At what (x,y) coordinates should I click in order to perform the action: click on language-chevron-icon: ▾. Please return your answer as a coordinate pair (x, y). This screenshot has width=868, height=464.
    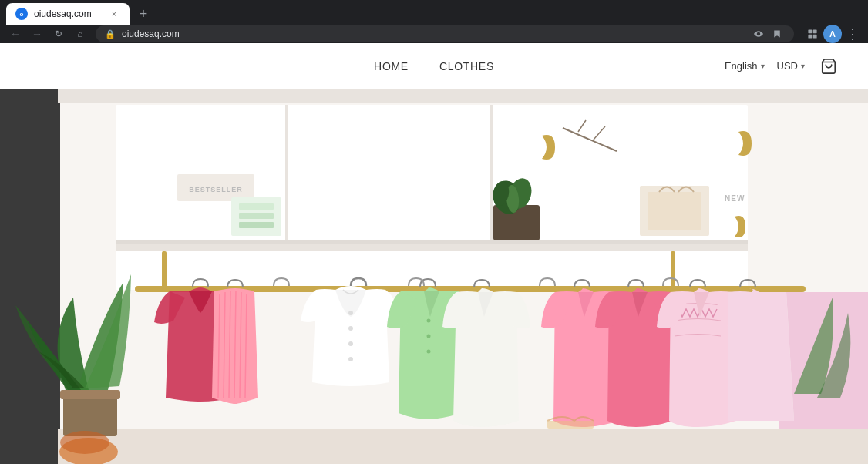
    Looking at the image, I should click on (763, 66).